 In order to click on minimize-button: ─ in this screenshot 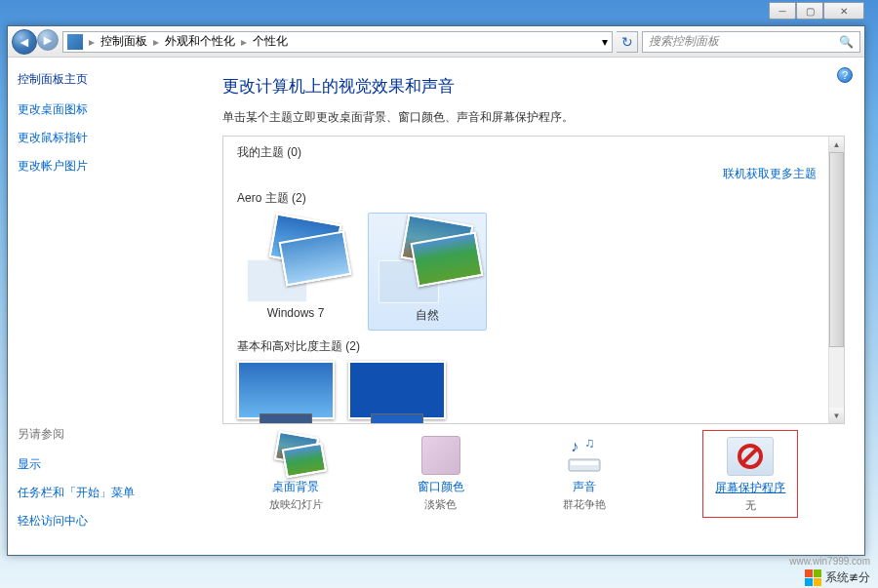, I will do `click(782, 11)`.